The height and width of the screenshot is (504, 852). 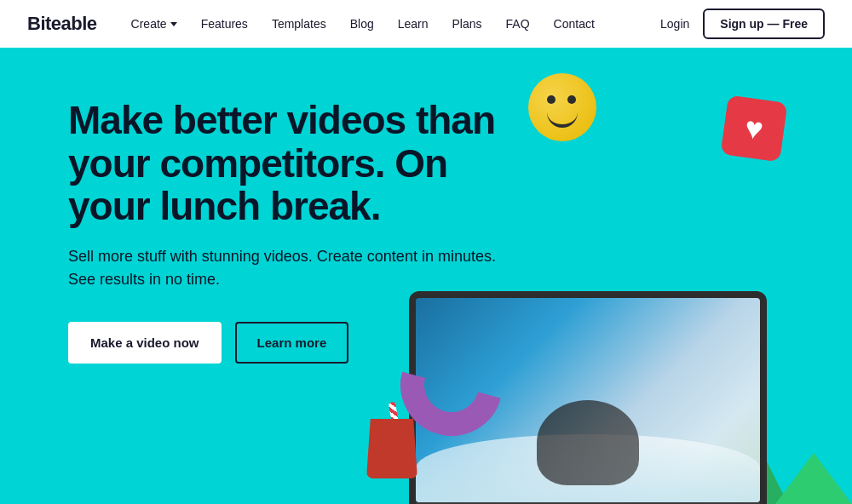 What do you see at coordinates (743, 24) in the screenshot?
I see `navbar-actions: Login Sign up — Free` at bounding box center [743, 24].